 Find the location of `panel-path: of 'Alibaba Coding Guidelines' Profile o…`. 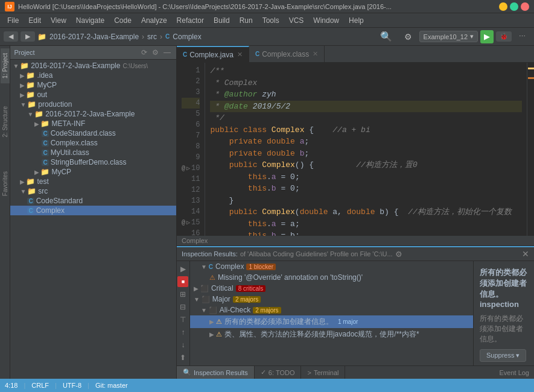

panel-path: of 'Alibaba Coding Guidelines' Profile o… is located at coordinates (316, 254).